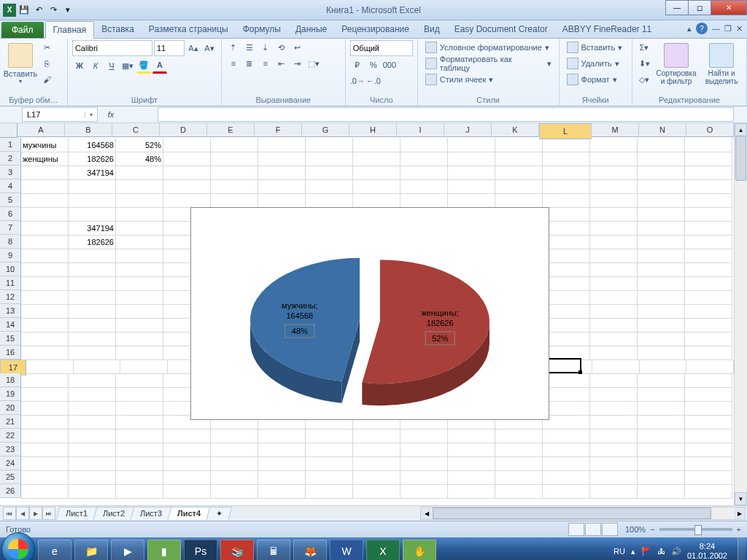  Describe the element at coordinates (646, 551) in the screenshot. I see `tray-flag-icon: 🚩` at that location.